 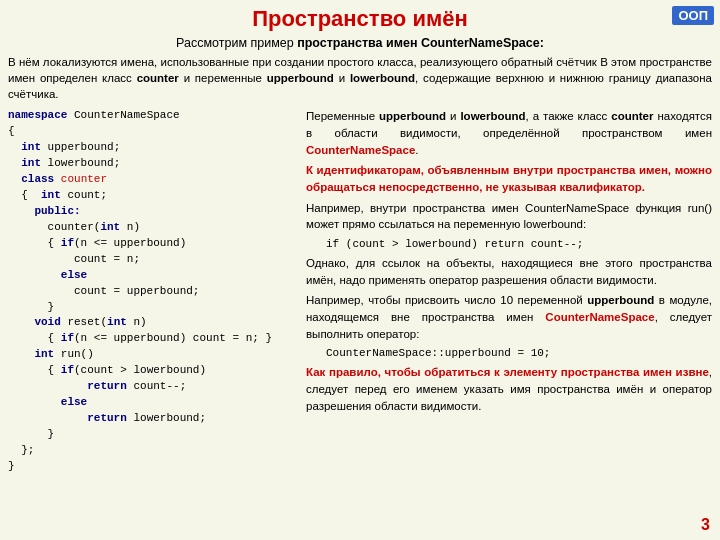 What do you see at coordinates (509, 178) in the screenshot?
I see `right-p2: К идентификаторам, объявленным внутри пр…` at bounding box center [509, 178].